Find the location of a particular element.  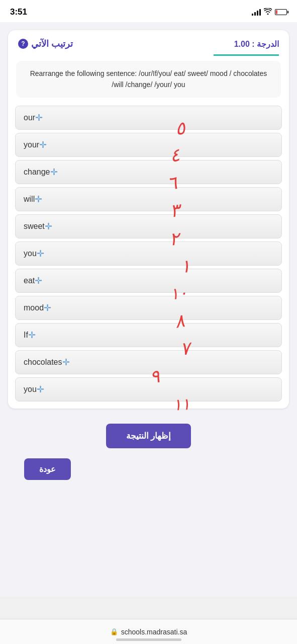

signal-icon is located at coordinates (256, 12).